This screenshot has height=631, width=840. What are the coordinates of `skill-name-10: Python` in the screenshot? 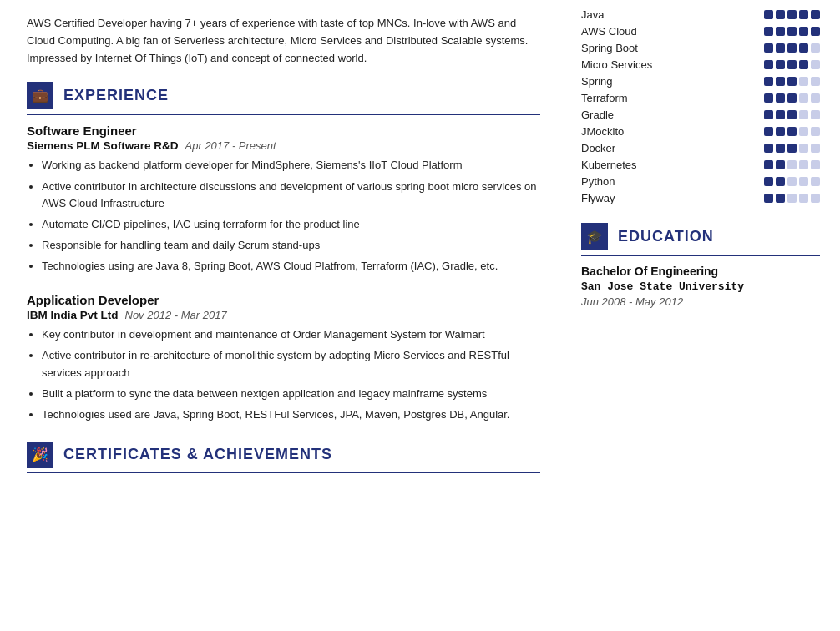 It's located at (619, 182).